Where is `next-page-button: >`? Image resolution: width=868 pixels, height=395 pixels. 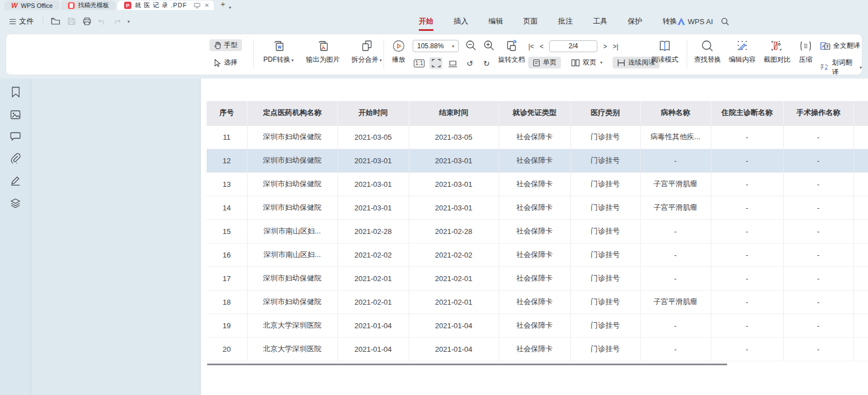
next-page-button: > is located at coordinates (605, 47).